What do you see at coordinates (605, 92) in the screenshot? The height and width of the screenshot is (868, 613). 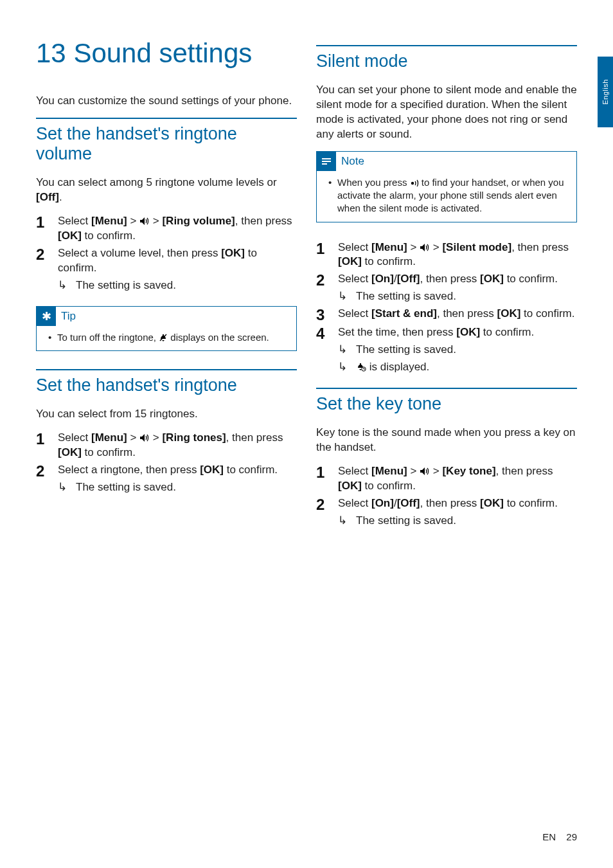 I see `language-tab-label: English` at bounding box center [605, 92].